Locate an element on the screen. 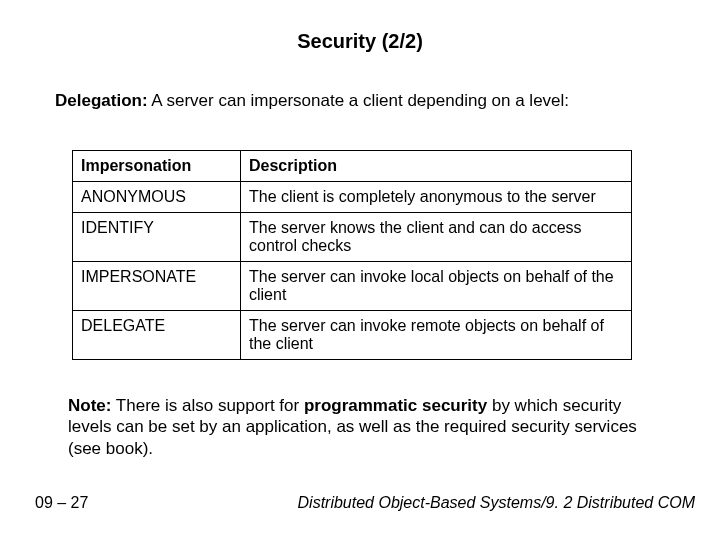 The width and height of the screenshot is (720, 540). table-cell-level: ANONYMOUS is located at coordinates (157, 198).